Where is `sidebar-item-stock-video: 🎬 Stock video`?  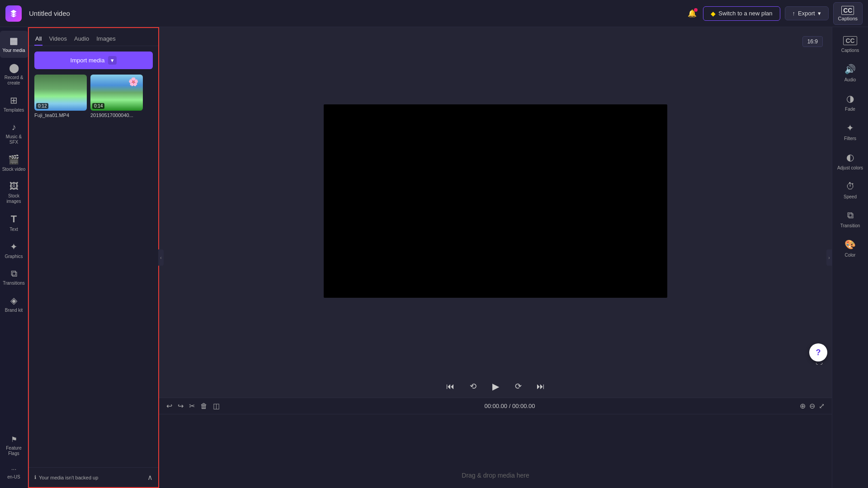 sidebar-item-stock-video: 🎬 Stock video is located at coordinates (14, 163).